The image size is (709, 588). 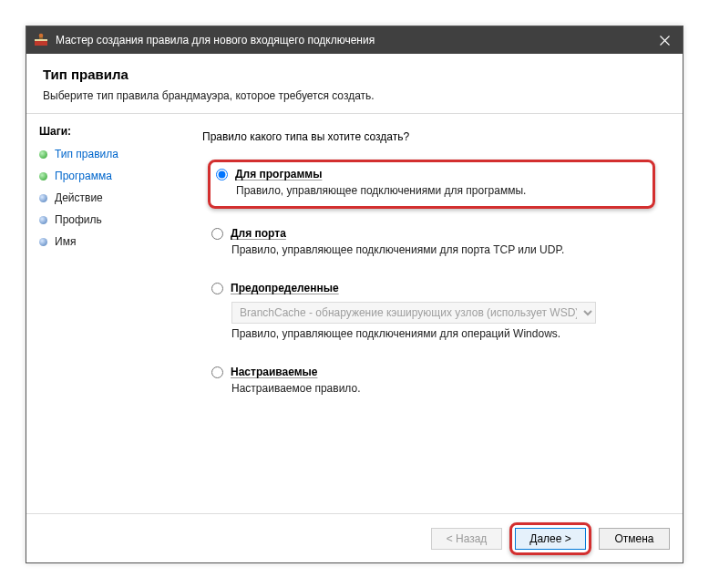 I want to click on option-program-label: Для программы, so click(x=279, y=174).